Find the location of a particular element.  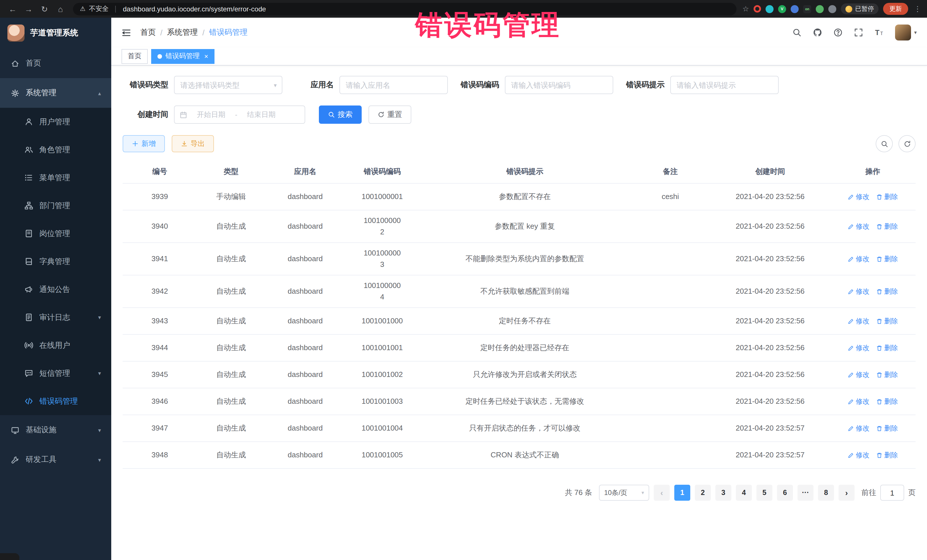

error-code-type-select: ▾ is located at coordinates (228, 85).